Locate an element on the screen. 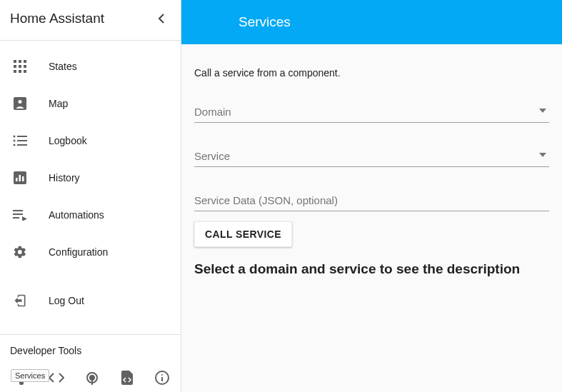 The image size is (562, 392). dev-tool-templates is located at coordinates (127, 378).